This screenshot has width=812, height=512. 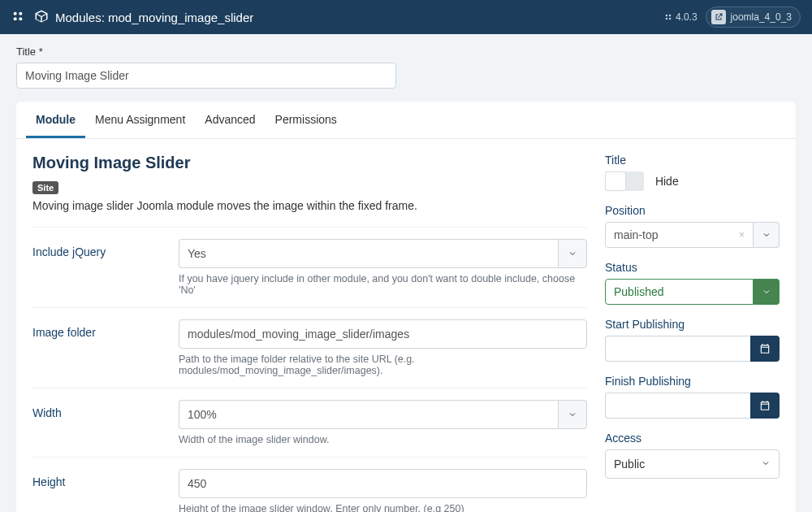 What do you see at coordinates (383, 484) in the screenshot?
I see `input-height` at bounding box center [383, 484].